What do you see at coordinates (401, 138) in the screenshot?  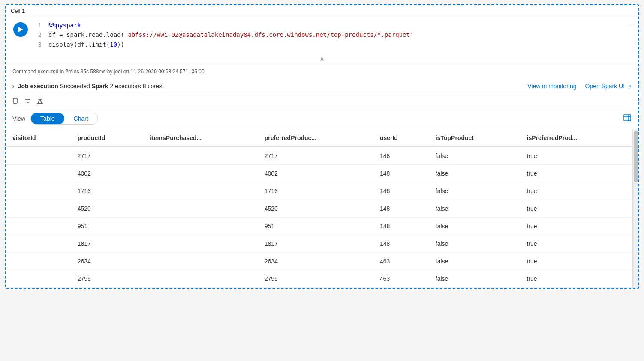 I see `col-user-id: userId` at bounding box center [401, 138].